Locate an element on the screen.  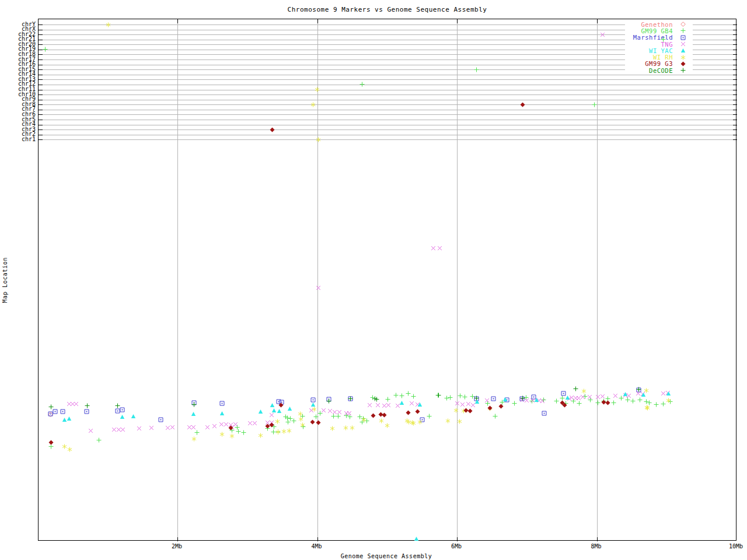
x-axis-tick-6mb: 6Mb is located at coordinates (456, 546).